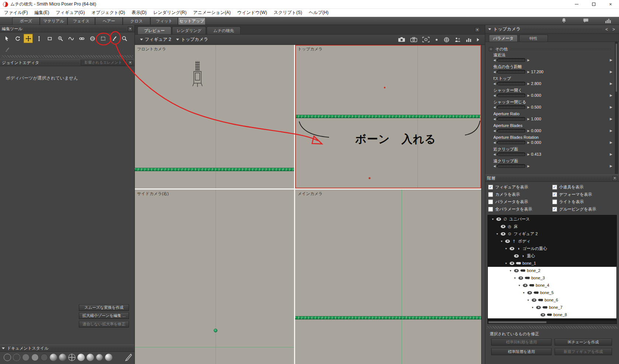 The width and height of the screenshot is (619, 364). Describe the element at coordinates (99, 357) in the screenshot. I see `style-texture-shaded-icon` at that location.